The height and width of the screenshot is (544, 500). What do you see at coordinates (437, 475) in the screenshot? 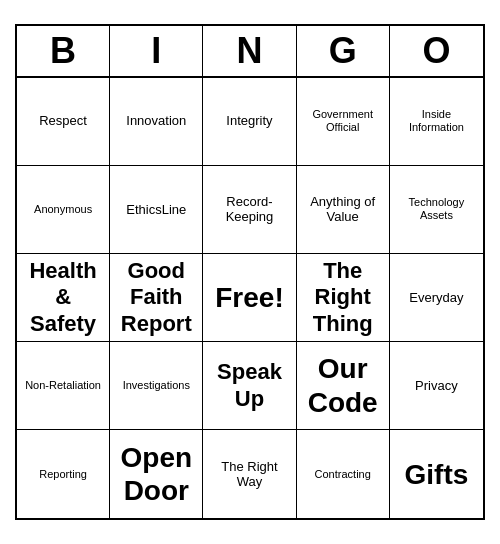
I see `cell-text: Gifts` at bounding box center [437, 475].